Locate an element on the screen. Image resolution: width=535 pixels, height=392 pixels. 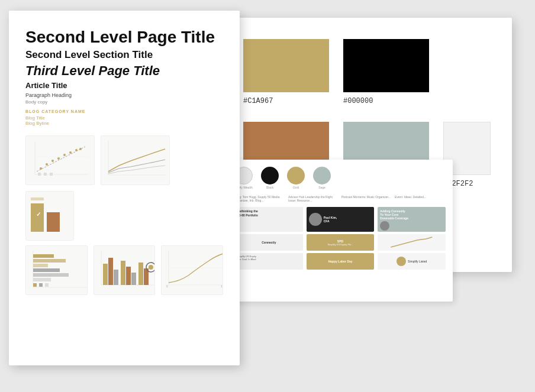
mini-block-paul: Paul Kim,CFA is located at coordinates (341, 219).